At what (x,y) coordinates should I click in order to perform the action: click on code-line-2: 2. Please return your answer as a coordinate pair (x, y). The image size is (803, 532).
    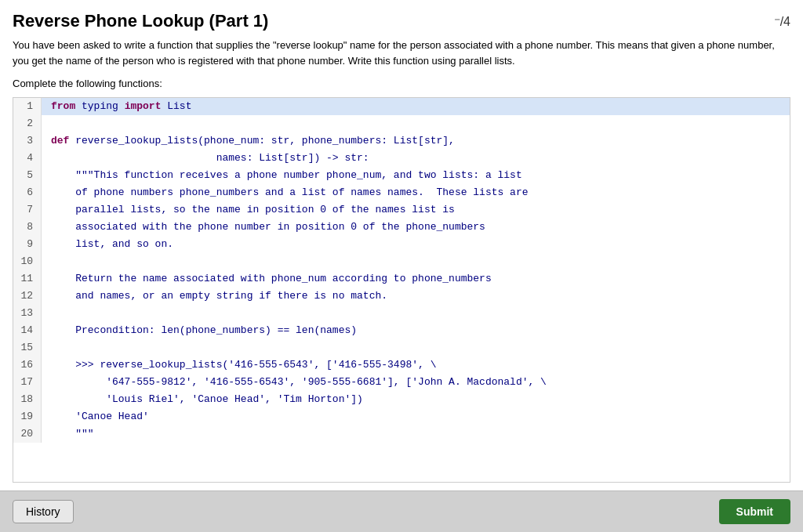
    Looking at the image, I should click on (402, 124).